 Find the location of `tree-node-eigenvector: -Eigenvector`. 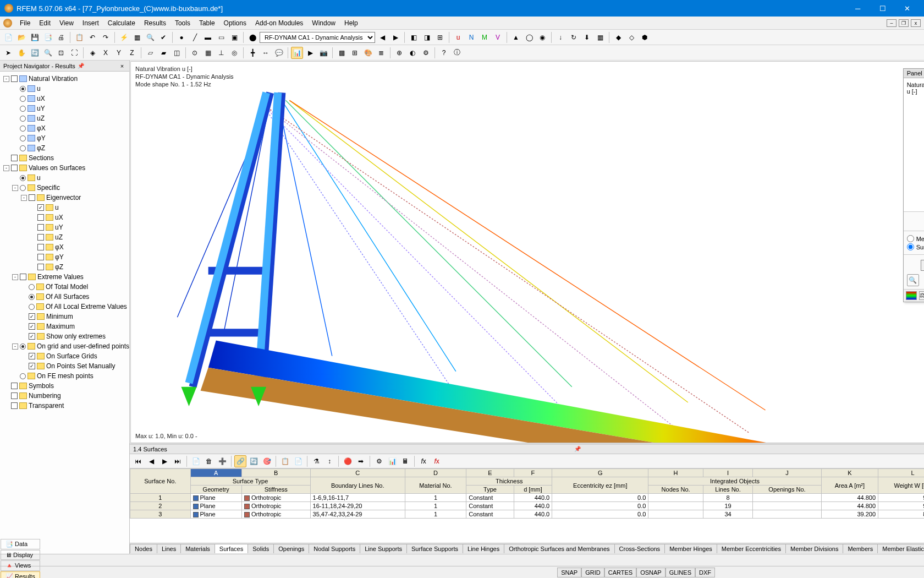

tree-node-eigenvector: -Eigenvector is located at coordinates (65, 198).